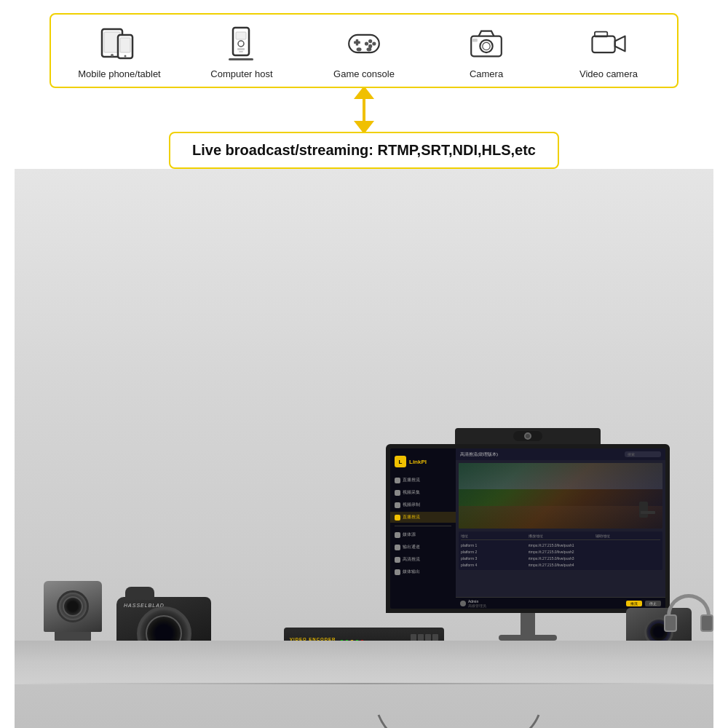 This screenshot has height=728, width=728. I want to click on screen-main: 高清推流(助理版本) 搜索, so click(561, 529).